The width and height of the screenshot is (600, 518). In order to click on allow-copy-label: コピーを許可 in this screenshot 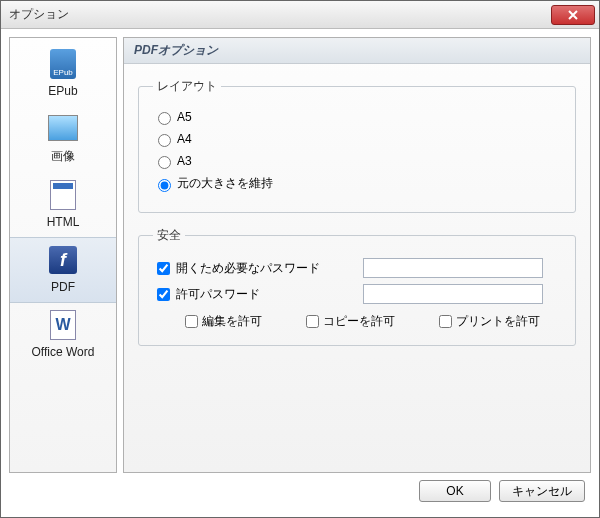, I will do `click(359, 322)`.